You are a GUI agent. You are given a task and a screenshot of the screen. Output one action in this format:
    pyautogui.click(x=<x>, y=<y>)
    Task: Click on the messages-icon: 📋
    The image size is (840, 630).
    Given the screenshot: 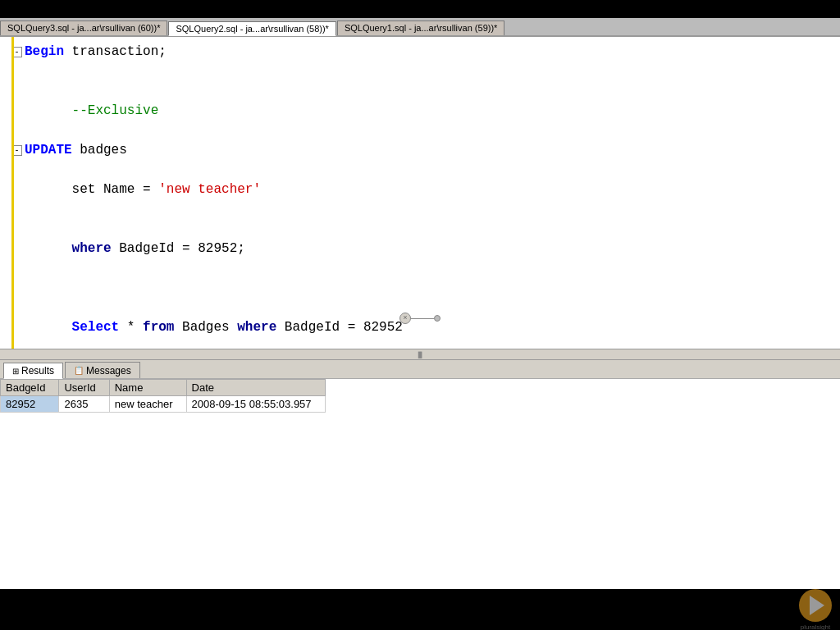 What is the action you would take?
    pyautogui.click(x=79, y=371)
    